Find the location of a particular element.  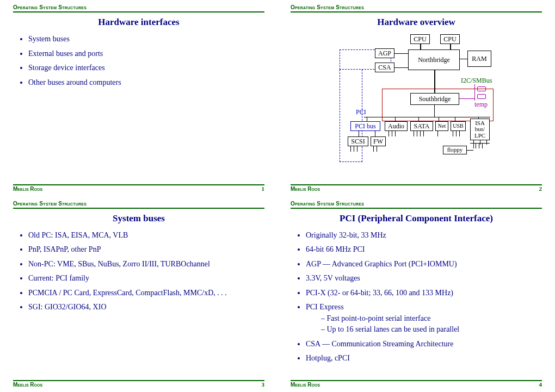

label-i2c: I2C/SMBus is located at coordinates (477, 80).